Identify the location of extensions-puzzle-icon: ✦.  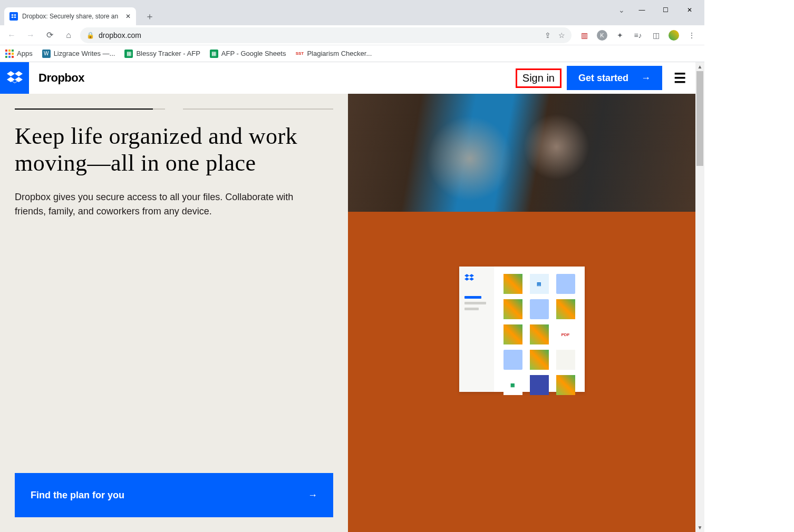
(620, 35).